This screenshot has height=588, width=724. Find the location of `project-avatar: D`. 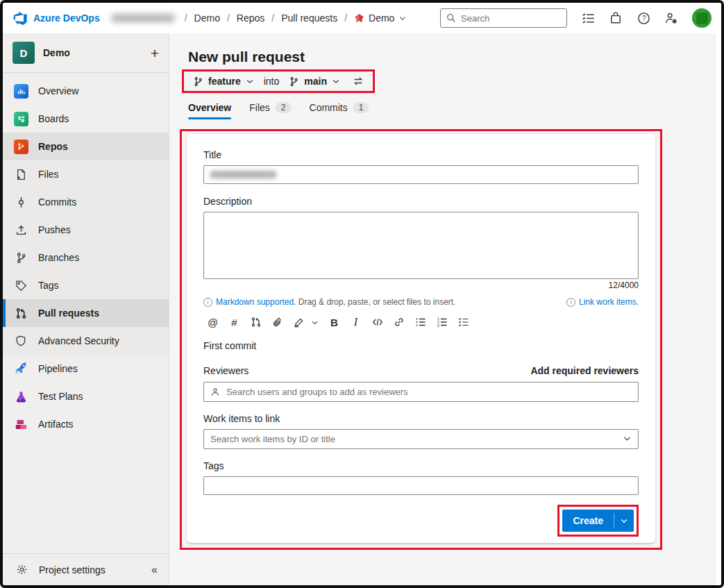

project-avatar: D is located at coordinates (24, 53).